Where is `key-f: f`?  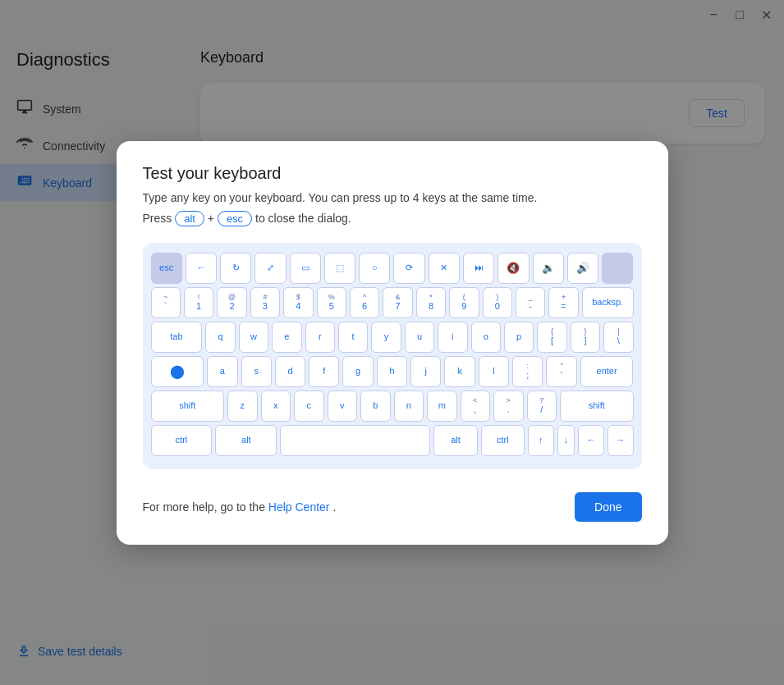
key-f: f is located at coordinates (323, 372).